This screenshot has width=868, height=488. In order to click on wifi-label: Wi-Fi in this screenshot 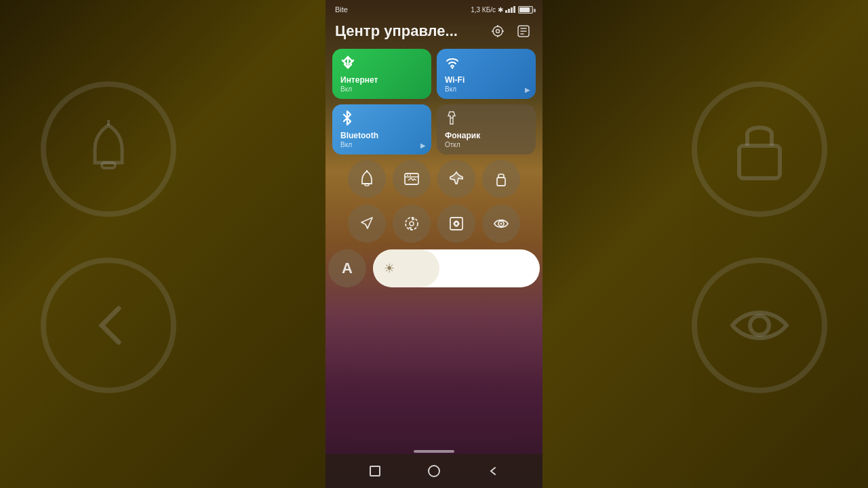, I will do `click(454, 80)`.